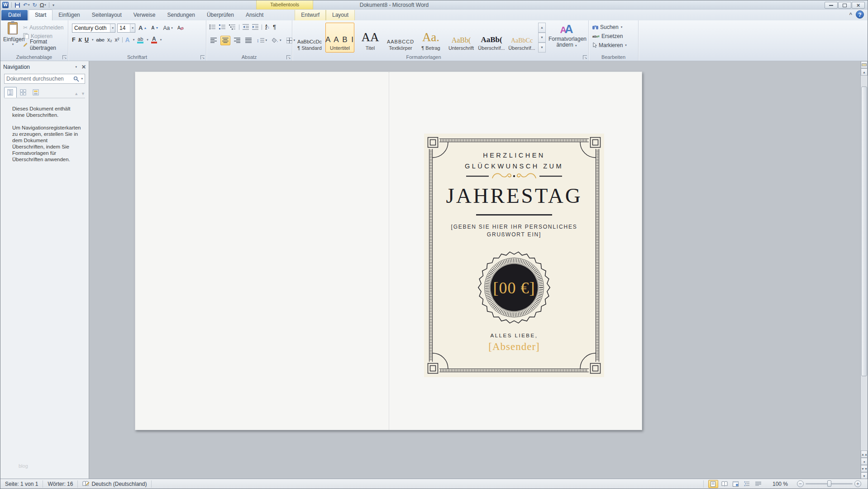  I want to click on draft-view-button, so click(758, 484).